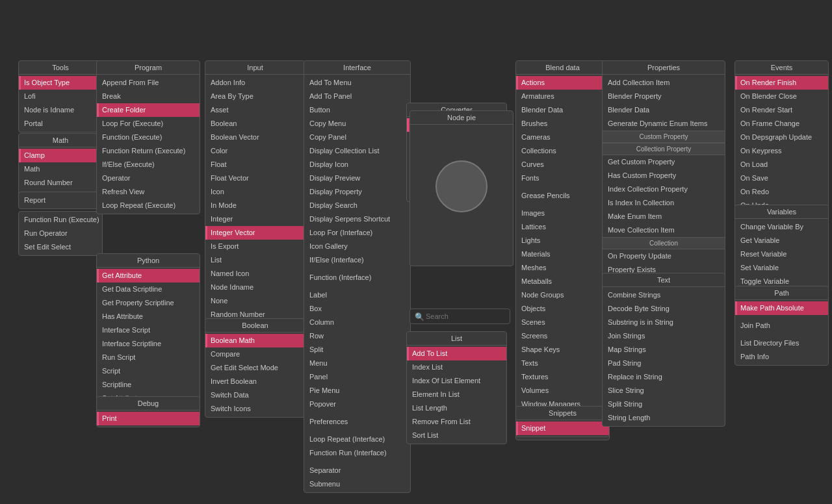  I want to click on list-item: Area By Type, so click(255, 96).